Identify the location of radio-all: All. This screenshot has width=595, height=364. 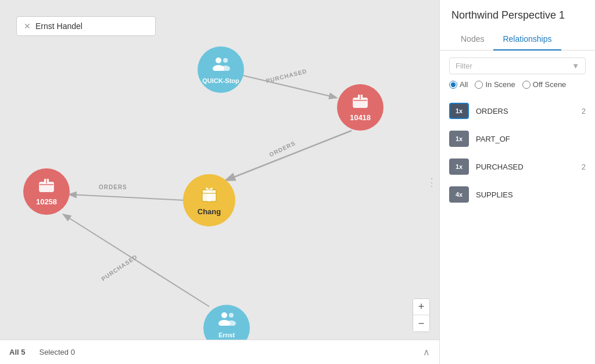
(458, 85).